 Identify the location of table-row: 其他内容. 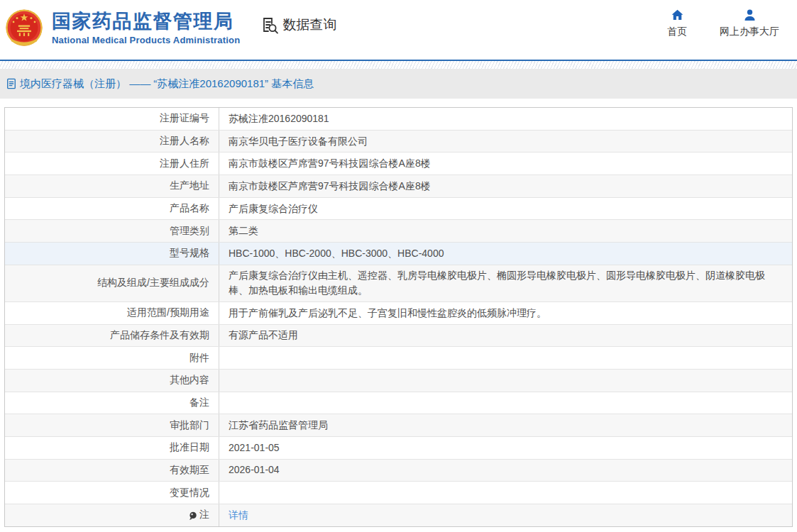
(399, 381).